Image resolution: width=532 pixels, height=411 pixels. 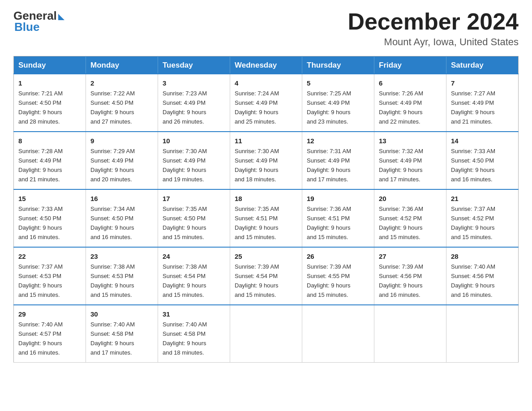 I want to click on day-number: 15, so click(x=50, y=199).